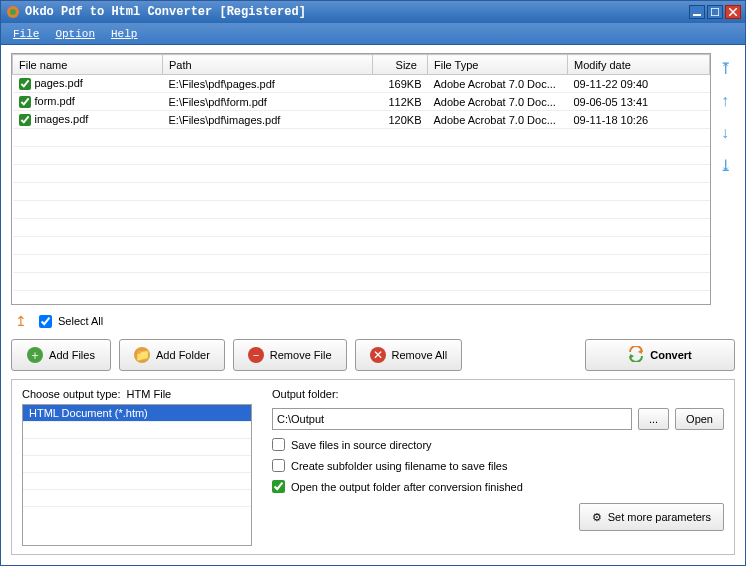 The image size is (746, 566). I want to click on col-filetype: File Type, so click(498, 65).